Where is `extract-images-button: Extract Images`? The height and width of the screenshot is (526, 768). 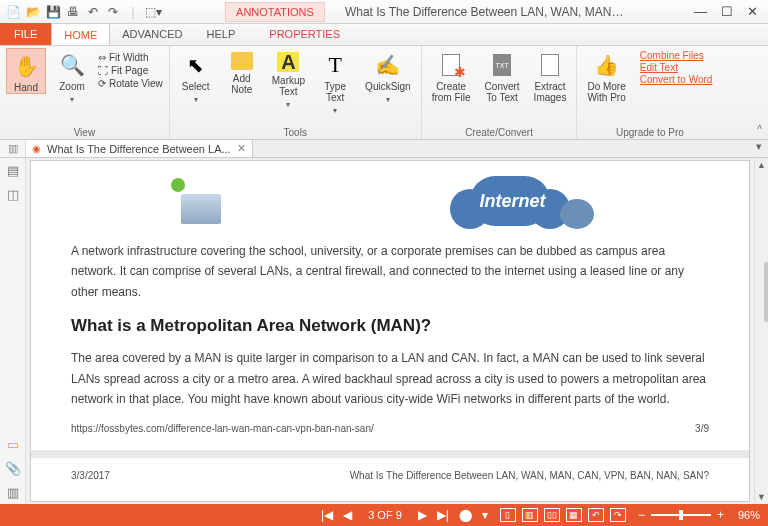 extract-images-button: Extract Images is located at coordinates (550, 76).